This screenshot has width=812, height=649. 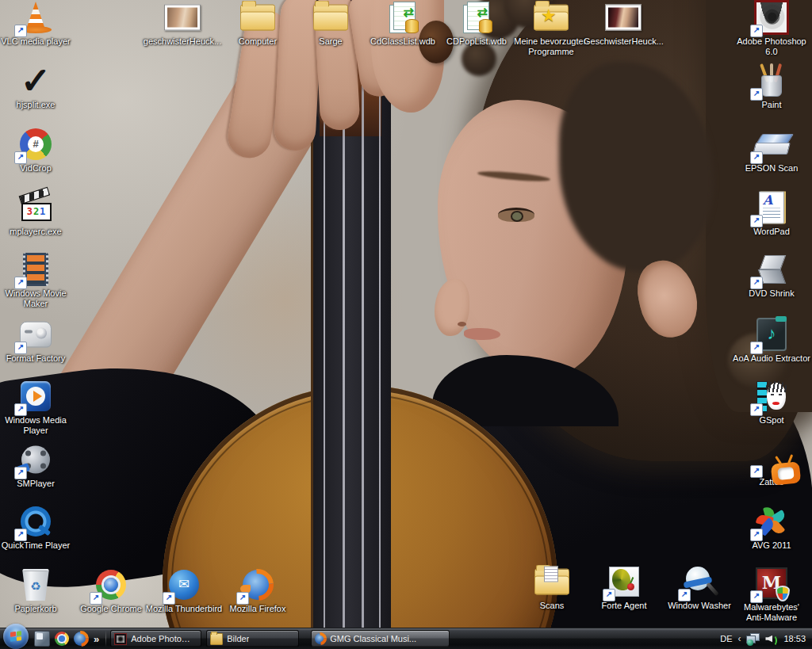 What do you see at coordinates (238, 639) in the screenshot?
I see `window-button-label: Bilder` at bounding box center [238, 639].